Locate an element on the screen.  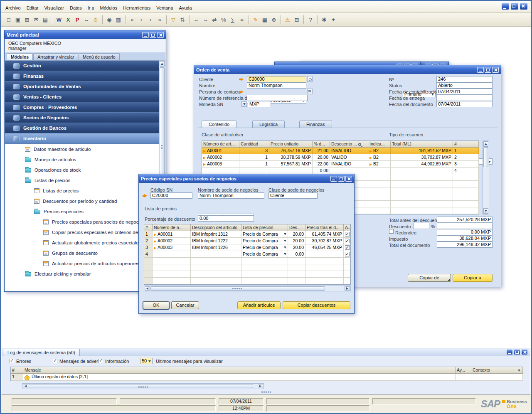
target-document-icon: → is located at coordinates (205, 20).